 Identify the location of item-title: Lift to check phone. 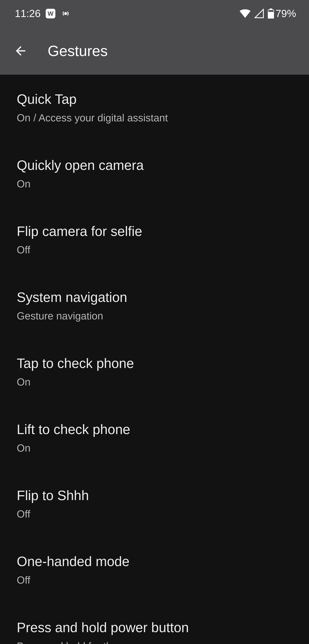
(154, 430).